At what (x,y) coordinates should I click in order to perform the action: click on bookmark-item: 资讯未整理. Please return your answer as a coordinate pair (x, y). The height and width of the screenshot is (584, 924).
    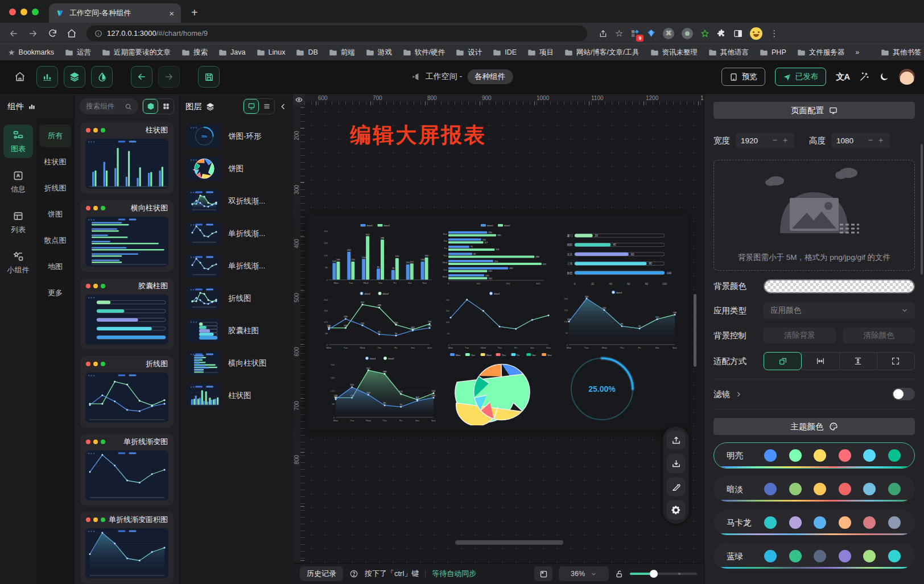
    Looking at the image, I should click on (674, 52).